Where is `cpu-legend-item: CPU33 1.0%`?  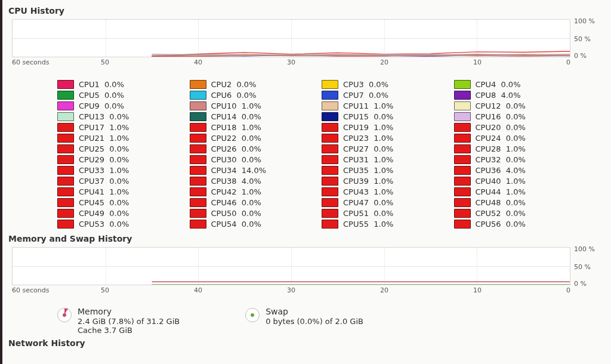 cpu-legend-item: CPU33 1.0% is located at coordinates (118, 170).